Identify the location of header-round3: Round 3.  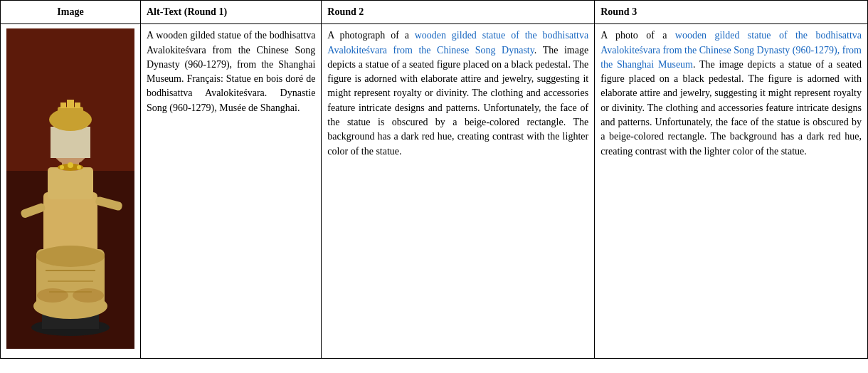
(731, 13).